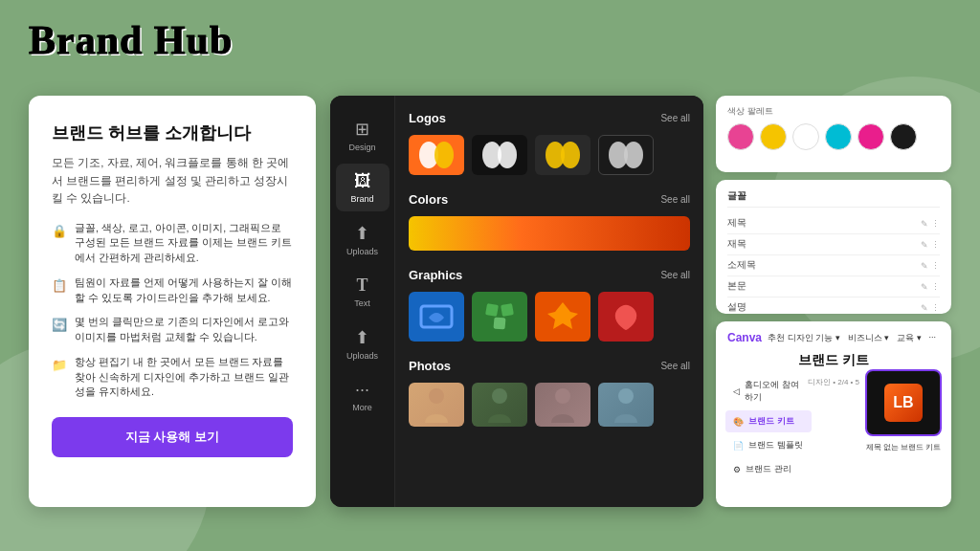 This screenshot has height=551, width=980. What do you see at coordinates (933, 339) in the screenshot?
I see `nav-more: ···` at bounding box center [933, 339].